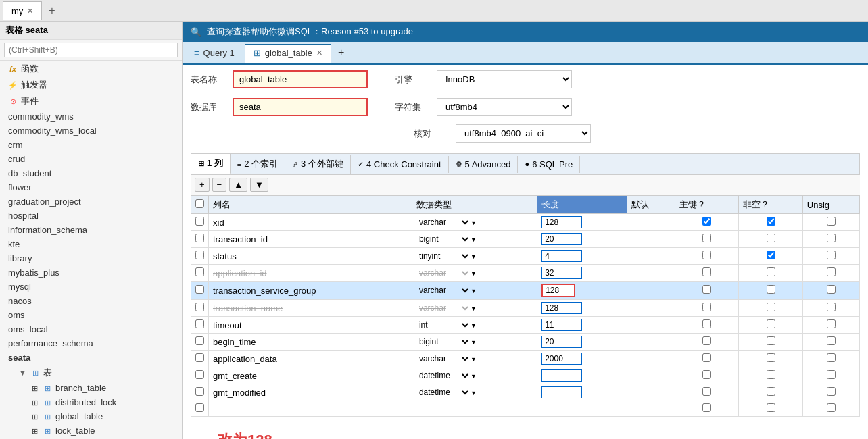  What do you see at coordinates (91, 343) in the screenshot?
I see `sidebar-item-performance_schema: performance_schema` at bounding box center [91, 343].